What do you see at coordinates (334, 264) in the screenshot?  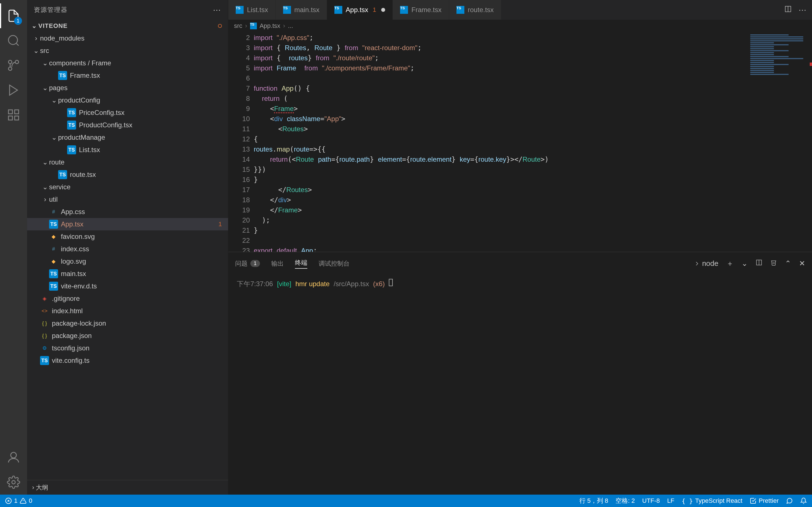 I see `debug-console-tab: 调试控制台` at bounding box center [334, 264].